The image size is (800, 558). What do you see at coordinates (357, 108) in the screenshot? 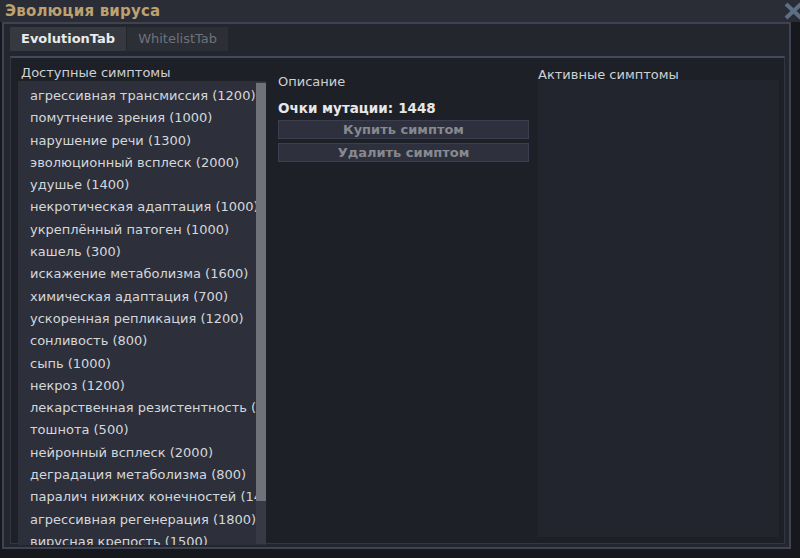
I see `mutation-points: Очки мутации:1448` at bounding box center [357, 108].